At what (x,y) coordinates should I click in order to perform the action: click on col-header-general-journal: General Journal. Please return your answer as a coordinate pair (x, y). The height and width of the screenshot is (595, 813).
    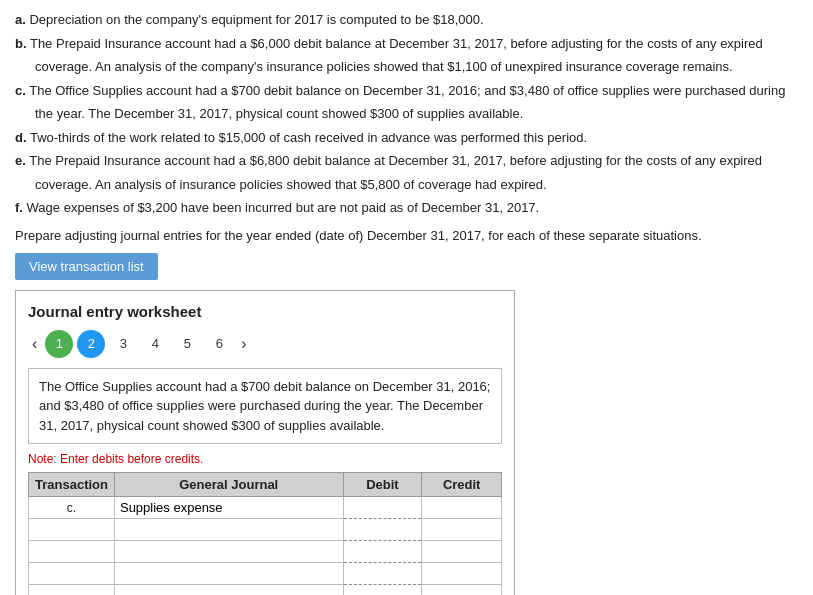
    Looking at the image, I should click on (228, 485).